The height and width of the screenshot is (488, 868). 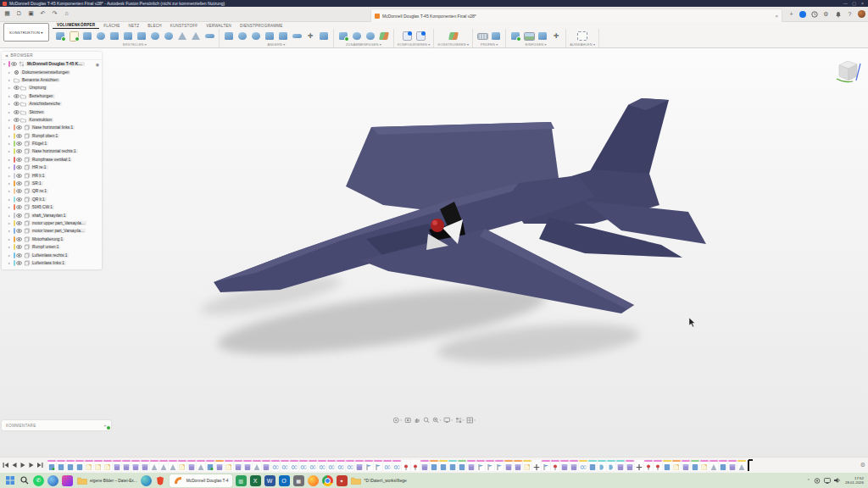 What do you see at coordinates (24, 481) in the screenshot?
I see `taskbar-item-search` at bounding box center [24, 481].